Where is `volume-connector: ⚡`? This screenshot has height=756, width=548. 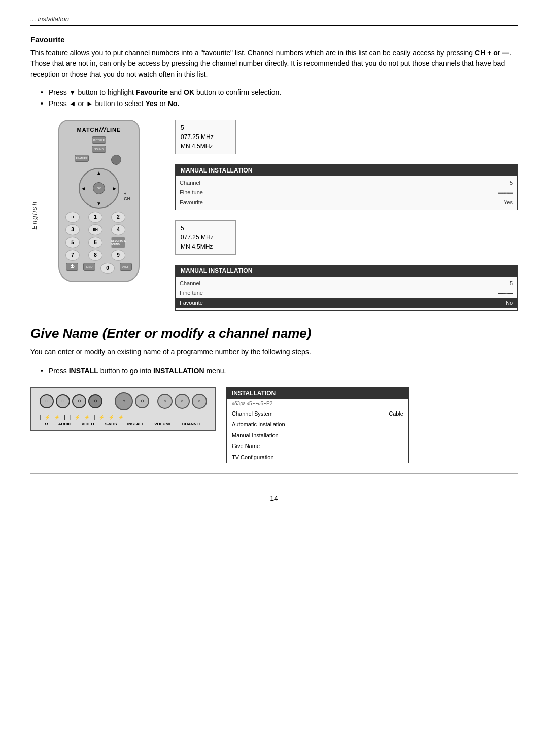 volume-connector: ⚡ is located at coordinates (112, 417).